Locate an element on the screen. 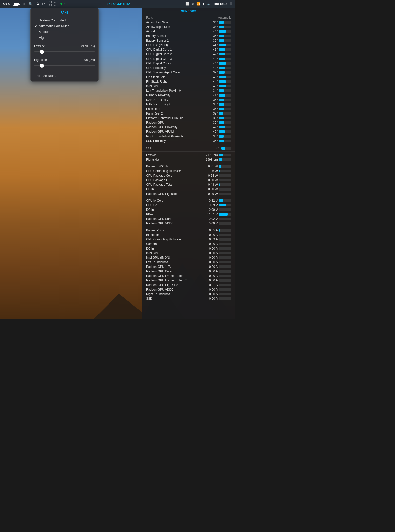  sensor-row: Palm Rest 2 32° is located at coordinates (189, 113).